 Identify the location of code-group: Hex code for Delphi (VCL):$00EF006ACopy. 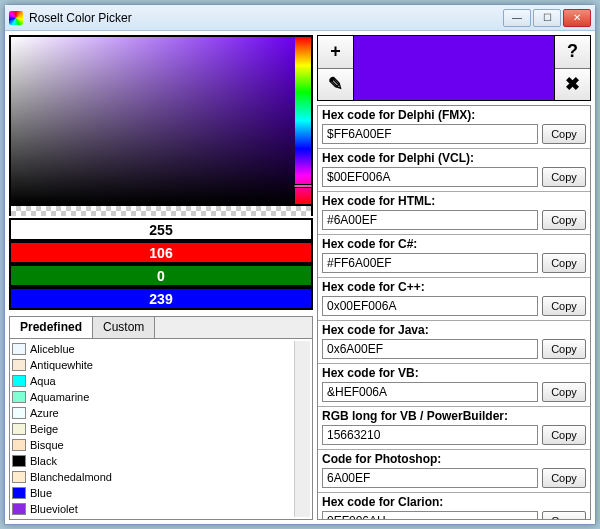
(454, 170).